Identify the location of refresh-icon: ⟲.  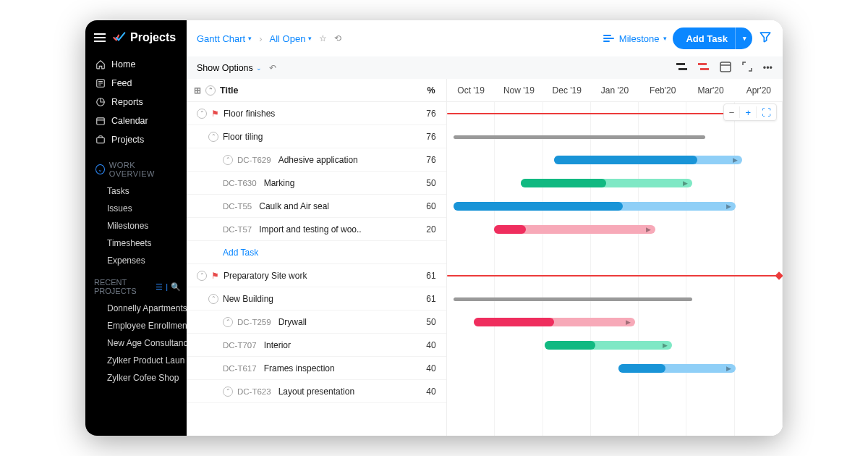
(338, 38).